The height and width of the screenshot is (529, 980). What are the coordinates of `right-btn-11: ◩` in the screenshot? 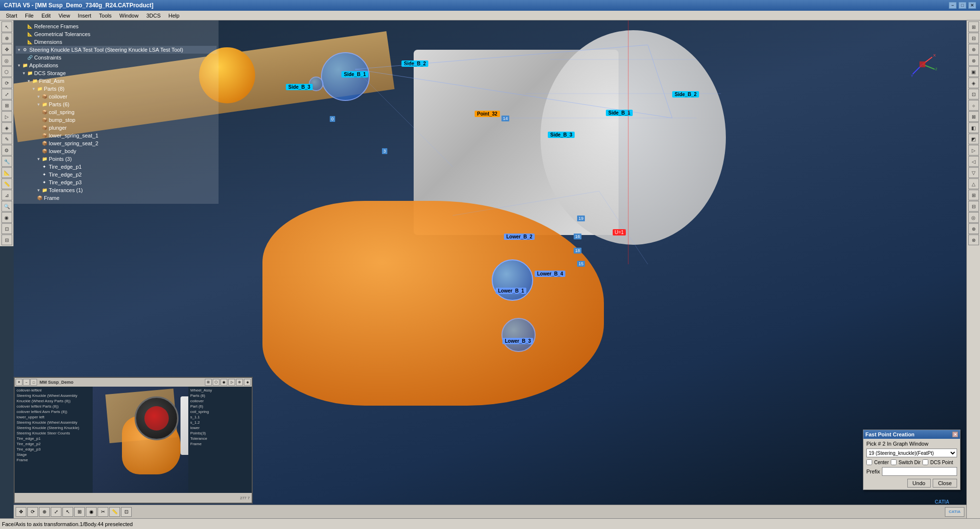 It's located at (974, 139).